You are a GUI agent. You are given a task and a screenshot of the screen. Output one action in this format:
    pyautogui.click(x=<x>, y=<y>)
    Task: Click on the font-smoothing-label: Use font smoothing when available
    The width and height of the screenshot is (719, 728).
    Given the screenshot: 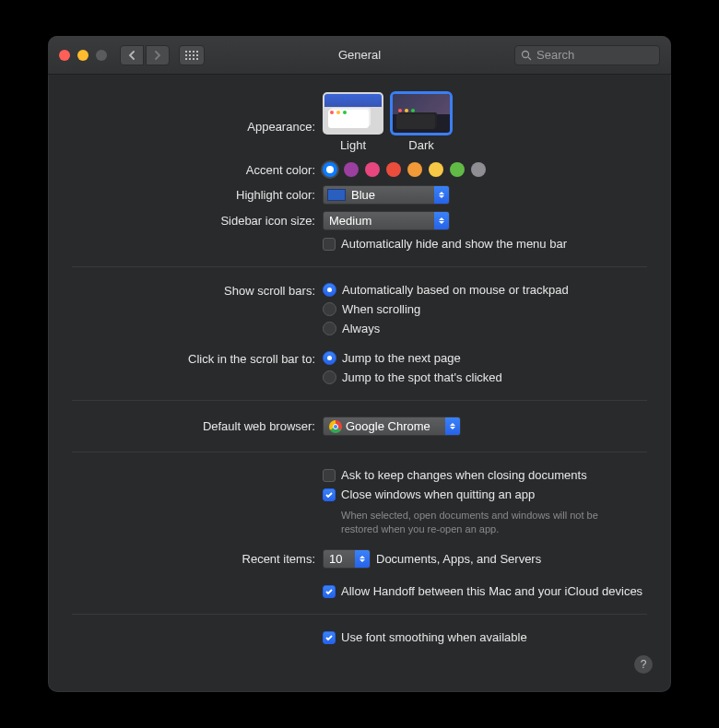 What is the action you would take?
    pyautogui.click(x=434, y=638)
    